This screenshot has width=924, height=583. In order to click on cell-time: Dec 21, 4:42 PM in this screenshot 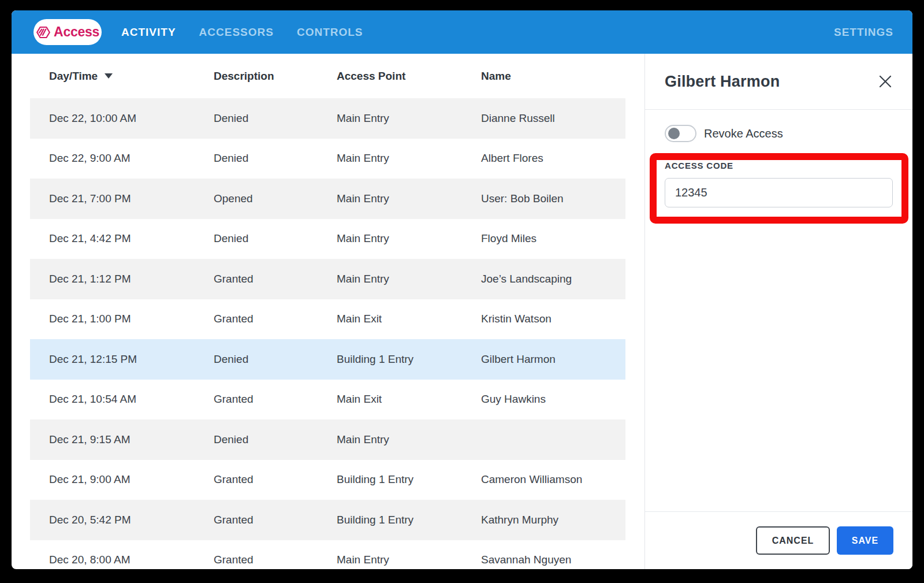, I will do `click(132, 239)`.